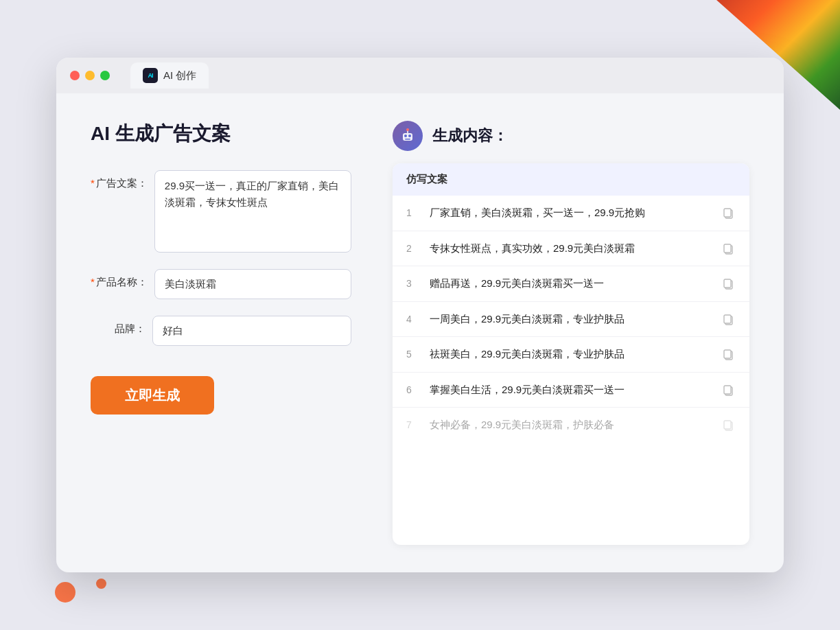  I want to click on result-num: 1, so click(413, 213).